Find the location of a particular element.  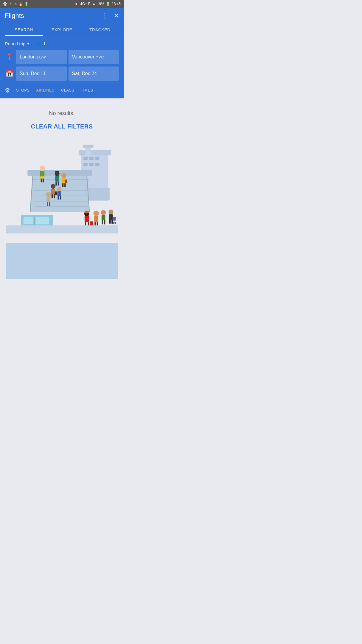

return-date-input: Sat, Dec 24 is located at coordinates (94, 74).